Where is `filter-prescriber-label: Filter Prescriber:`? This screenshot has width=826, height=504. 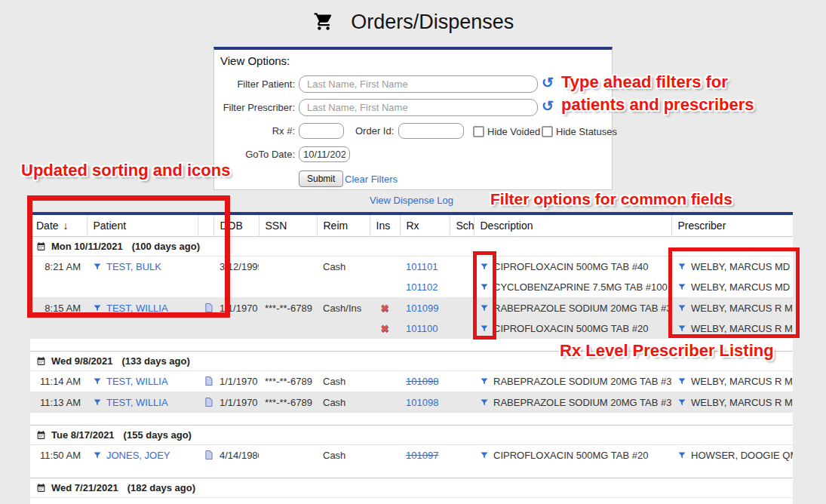 filter-prescriber-label: Filter Prescriber: is located at coordinates (255, 107).